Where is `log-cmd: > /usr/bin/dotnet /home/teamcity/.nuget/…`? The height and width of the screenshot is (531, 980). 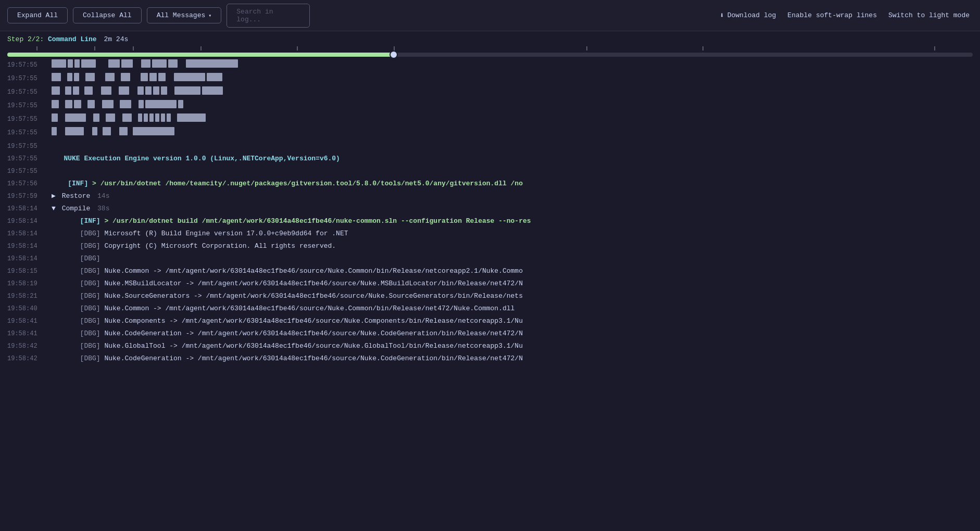
log-cmd: > /usr/bin/dotnet /home/teamcity/.nuget/… is located at coordinates (307, 183).